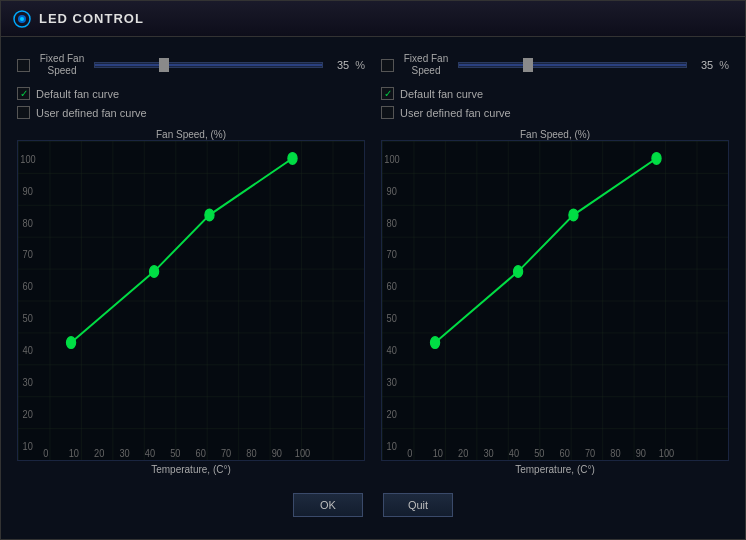  I want to click on quit-button: Quit, so click(418, 505).